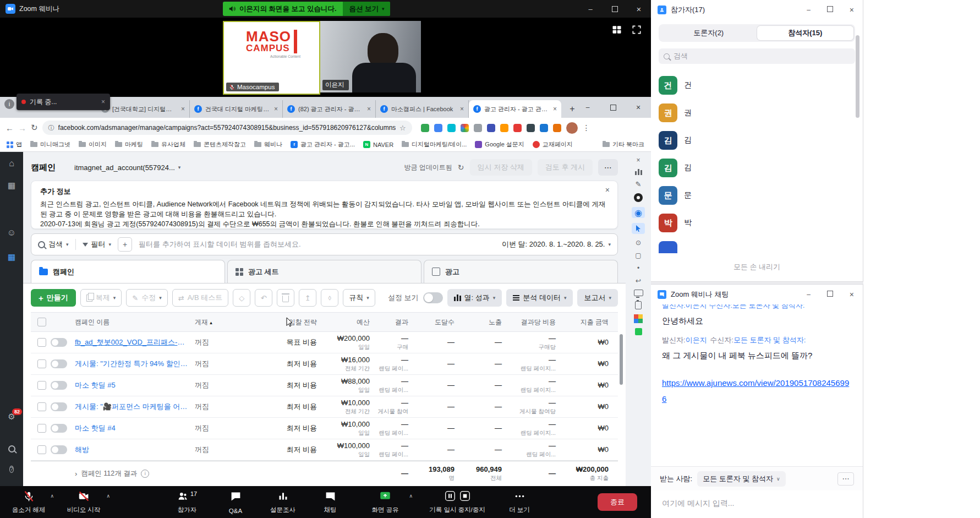 The width and height of the screenshot is (980, 518). What do you see at coordinates (12, 233) in the screenshot?
I see `smiley-icon: ☺` at bounding box center [12, 233].